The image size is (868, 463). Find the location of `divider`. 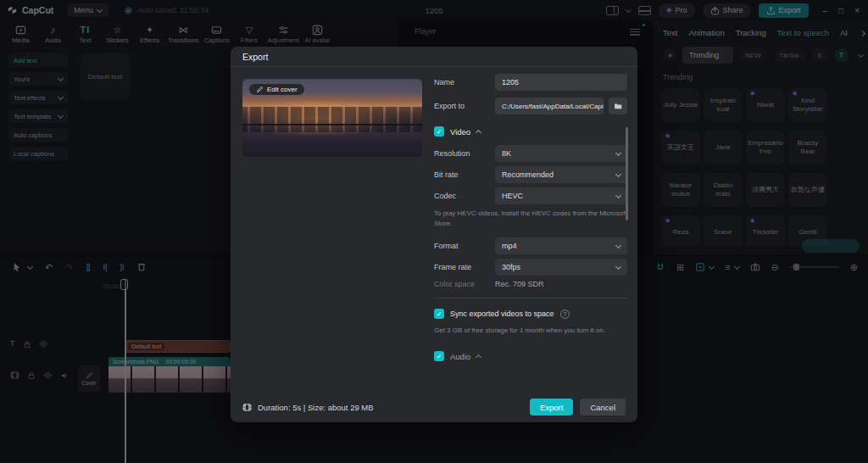

divider is located at coordinates (531, 298).